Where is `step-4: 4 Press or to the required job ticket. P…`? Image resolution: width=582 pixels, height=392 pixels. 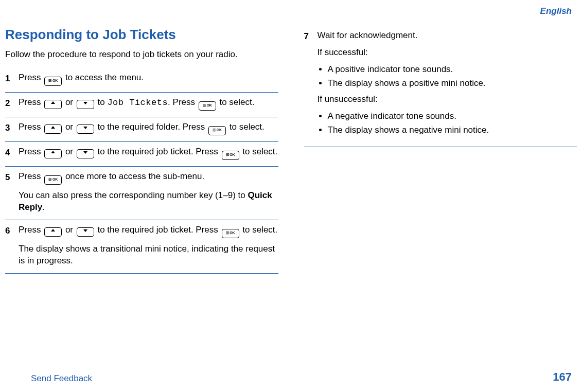
step-4: 4 Press or to the required job ticket. P… is located at coordinates (142, 154).